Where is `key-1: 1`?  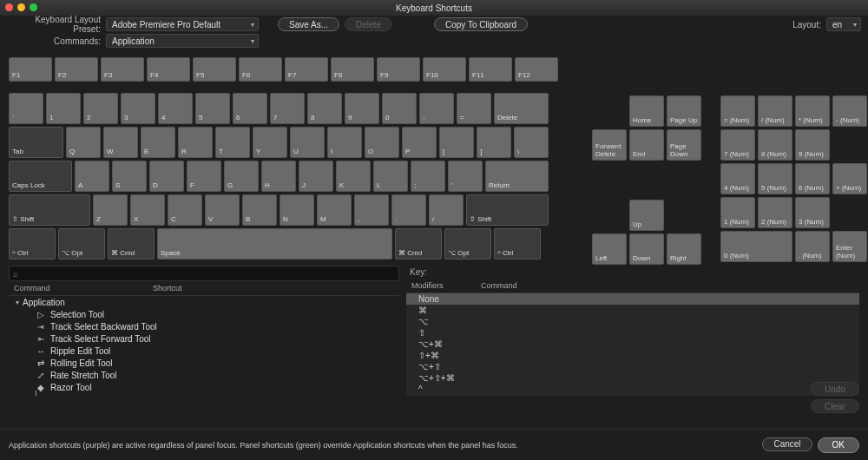
key-1: 1 is located at coordinates (63, 108).